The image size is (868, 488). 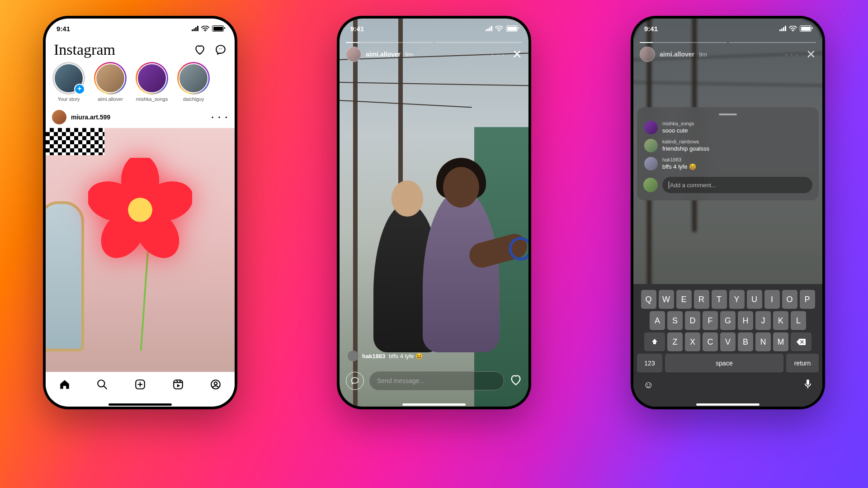 I want to click on key-s: S, so click(x=675, y=321).